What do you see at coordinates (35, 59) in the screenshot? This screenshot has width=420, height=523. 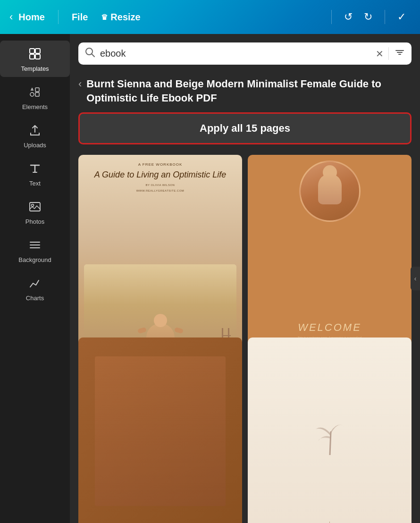 I see `sidebar-item-templates: Templates` at bounding box center [35, 59].